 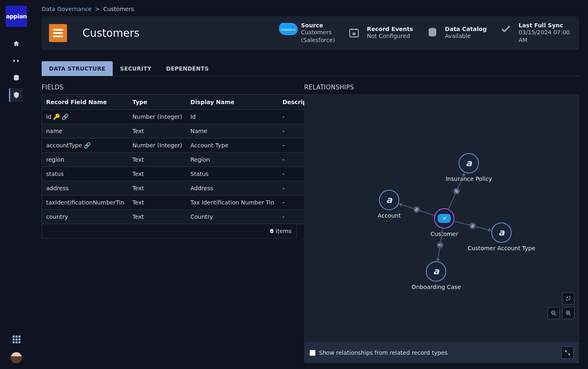 What do you see at coordinates (183, 174) in the screenshot?
I see `table-row: statusTextStatus-` at bounding box center [183, 174].